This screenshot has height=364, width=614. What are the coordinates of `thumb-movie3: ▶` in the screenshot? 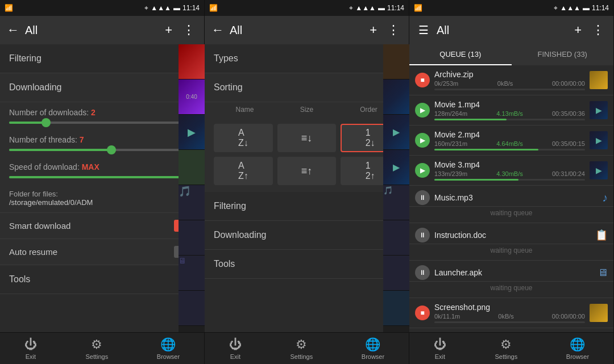 It's located at (599, 170).